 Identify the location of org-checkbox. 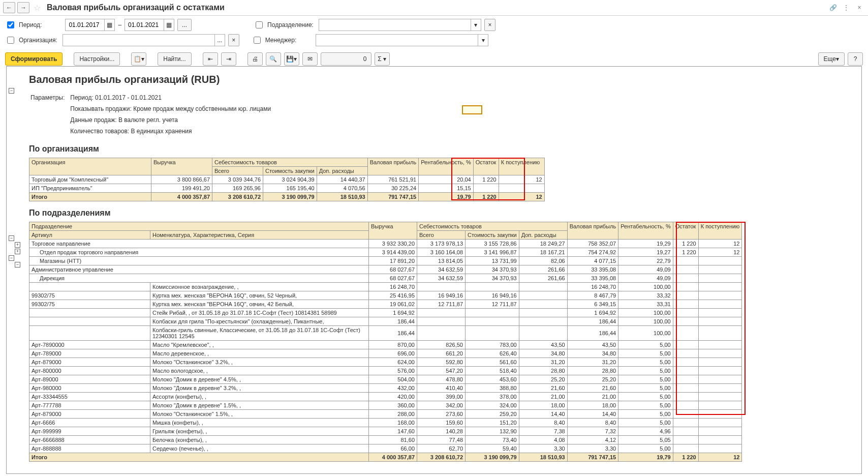
(11, 40).